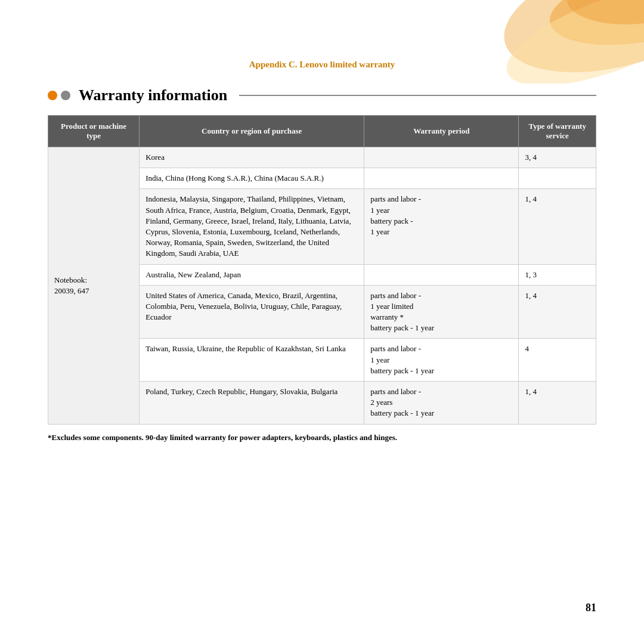 This screenshot has width=644, height=644. Describe the element at coordinates (441, 360) in the screenshot. I see `warranty-cell: parts and labor -1 yearbattery pack - 1 …` at that location.